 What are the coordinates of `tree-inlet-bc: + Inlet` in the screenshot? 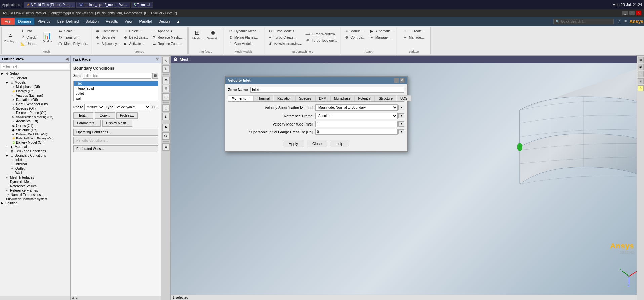 It's located at (35, 160).